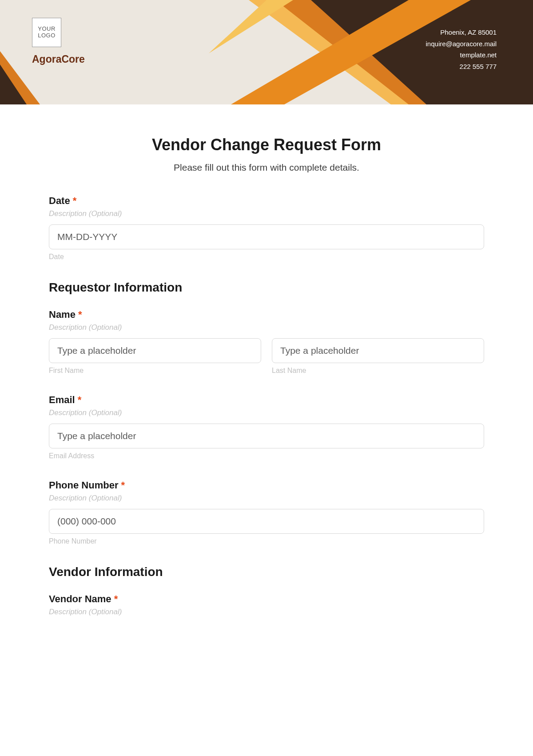 This screenshot has height=756, width=533. Describe the element at coordinates (378, 351) in the screenshot. I see `last-name-input` at that location.